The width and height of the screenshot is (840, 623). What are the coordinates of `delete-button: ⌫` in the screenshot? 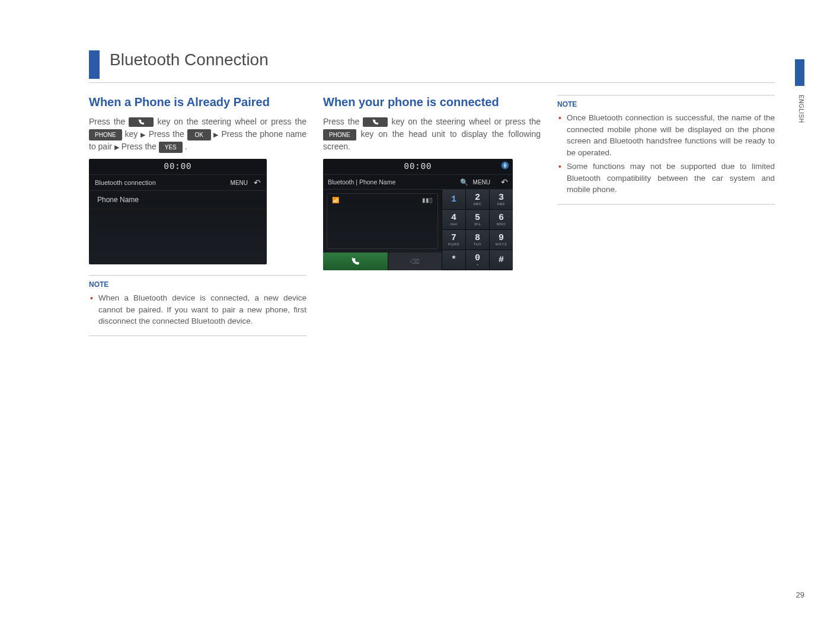 It's located at (415, 261).